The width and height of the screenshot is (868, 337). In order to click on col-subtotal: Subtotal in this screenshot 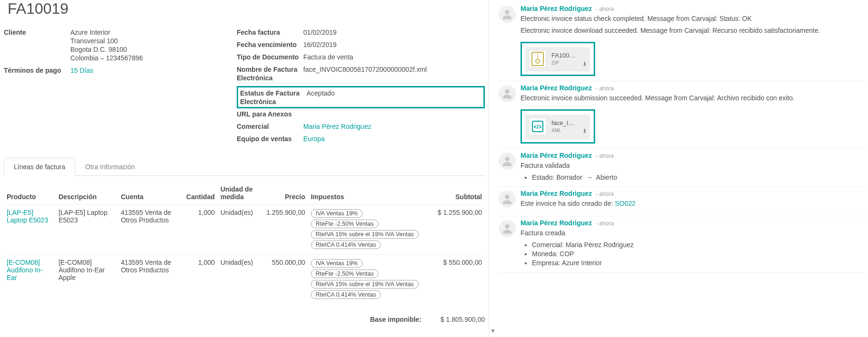, I will do `click(459, 194)`.